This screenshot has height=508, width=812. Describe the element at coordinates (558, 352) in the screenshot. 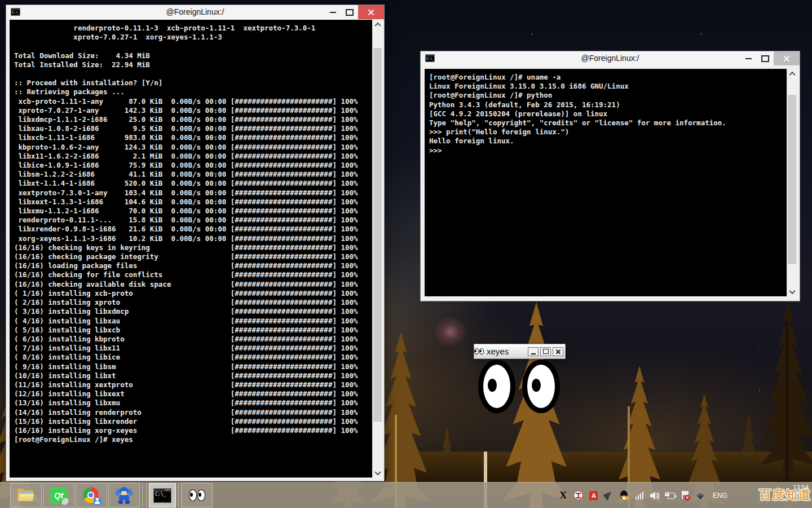

I see `xeyes-close-button` at that location.